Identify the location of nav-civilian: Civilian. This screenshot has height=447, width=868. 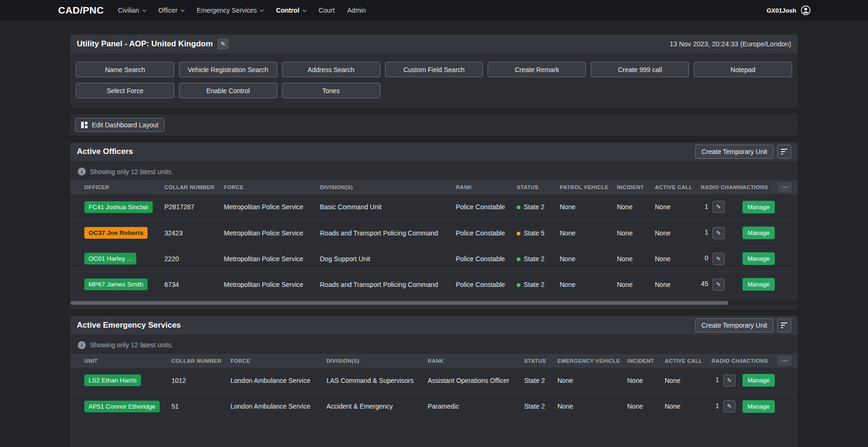
(132, 10).